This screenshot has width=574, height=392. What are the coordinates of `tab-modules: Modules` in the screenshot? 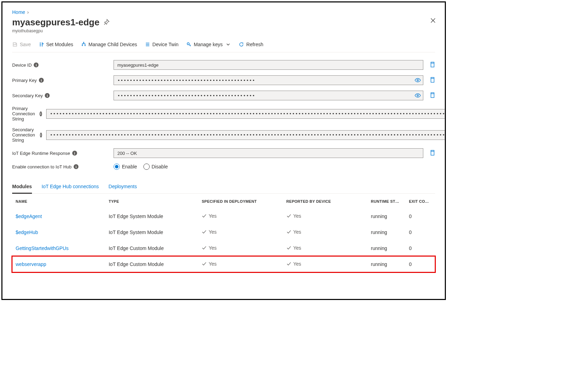 It's located at (22, 189).